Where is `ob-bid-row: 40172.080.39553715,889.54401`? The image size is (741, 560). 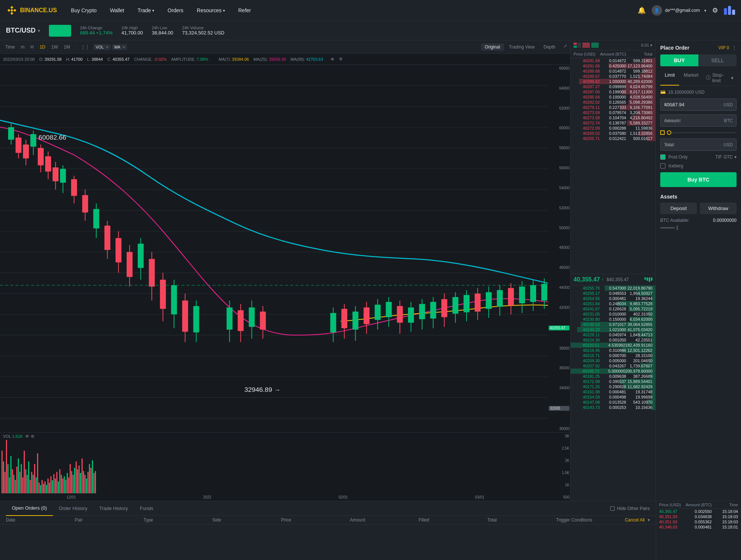
ob-bid-row: 40172.080.39553715,889.54401 is located at coordinates (613, 381).